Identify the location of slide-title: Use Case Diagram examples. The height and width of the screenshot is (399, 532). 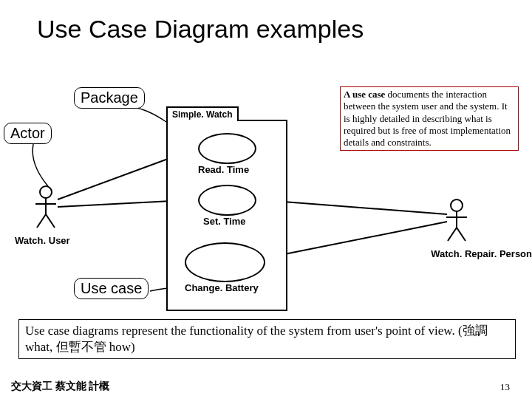
(200, 30).